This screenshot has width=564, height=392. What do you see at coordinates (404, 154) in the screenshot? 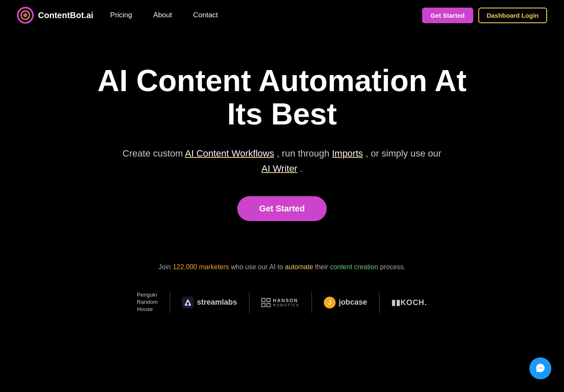
I see `hero-subtitle-text3: , or simply use our` at bounding box center [404, 154].